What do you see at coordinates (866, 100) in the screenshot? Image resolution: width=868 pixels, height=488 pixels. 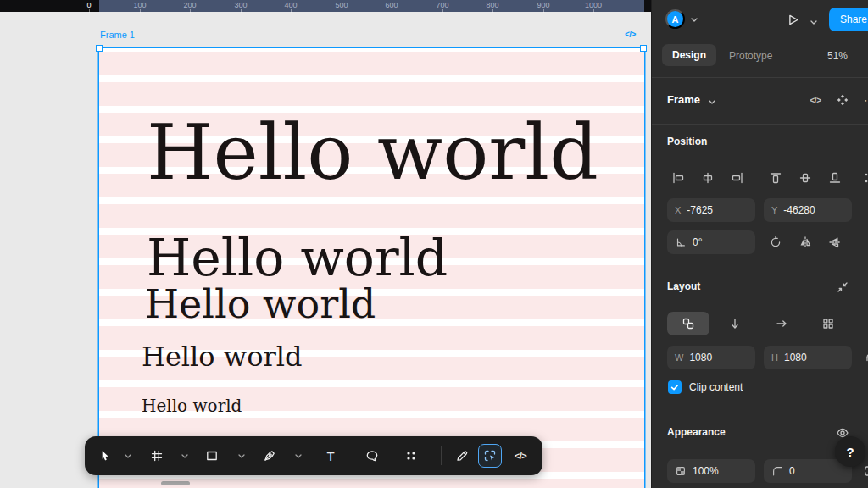 I see `ellipsis-icon: ⋯` at bounding box center [866, 100].